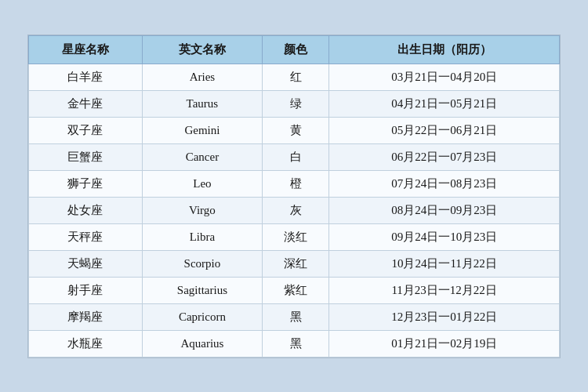 Image resolution: width=588 pixels, height=392 pixels. I want to click on table-row: 摩羯座Capricorn黑12月23日一01月22日, so click(295, 317).